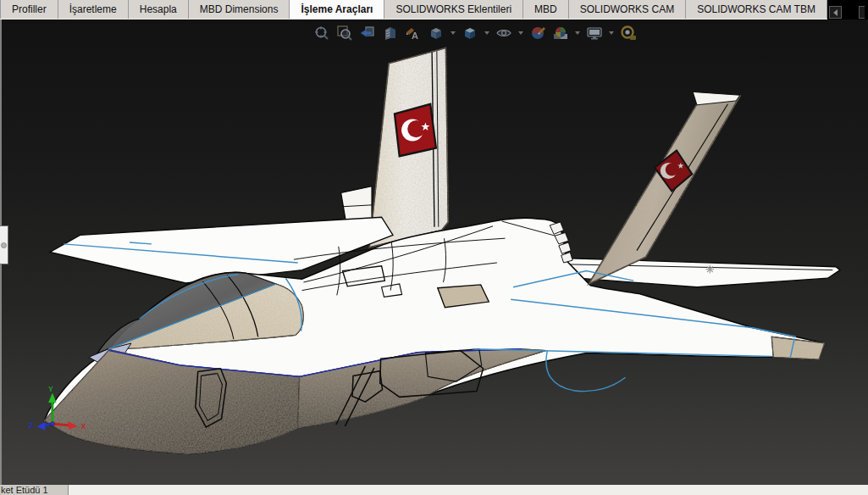  What do you see at coordinates (240, 9) in the screenshot?
I see `tab-mbd-dimensions: MBD Dimensions` at bounding box center [240, 9].